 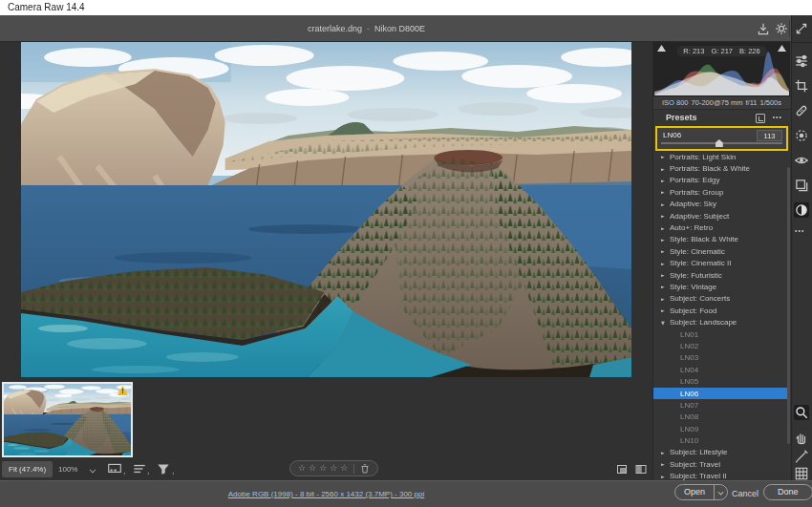 I want to click on star-rating: ☆☆☆☆☆, so click(x=323, y=468).